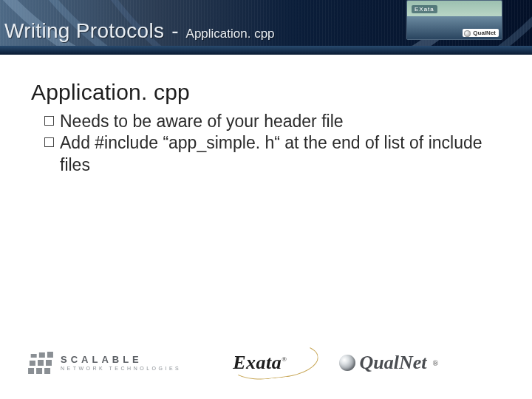 This screenshot has height=399, width=532. What do you see at coordinates (424, 9) in the screenshot?
I see `inset-exata-badge: EXata` at bounding box center [424, 9].